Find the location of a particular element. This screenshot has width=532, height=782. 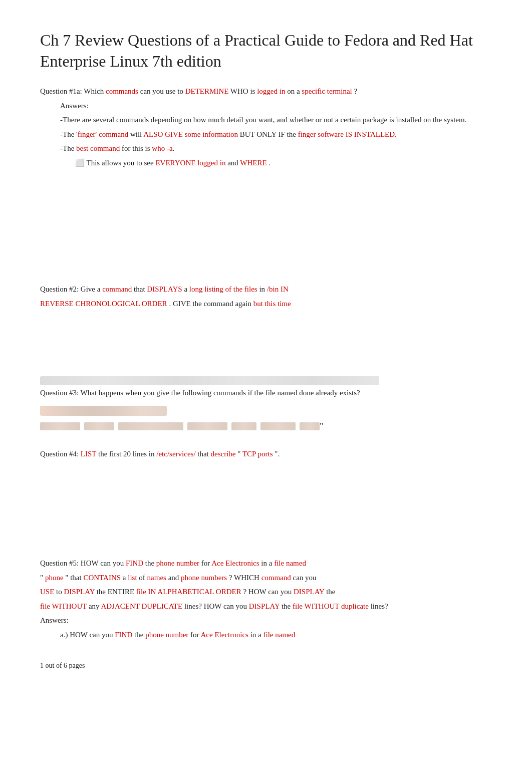

q1-answer2: -The 'finger' command will ALSO GIVE som… is located at coordinates (276, 134).